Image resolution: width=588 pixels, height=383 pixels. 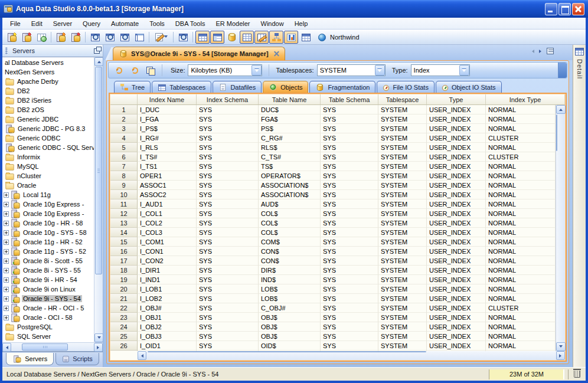 What do you see at coordinates (97, 51) in the screenshot?
I see `float-panel-icon` at bounding box center [97, 51].